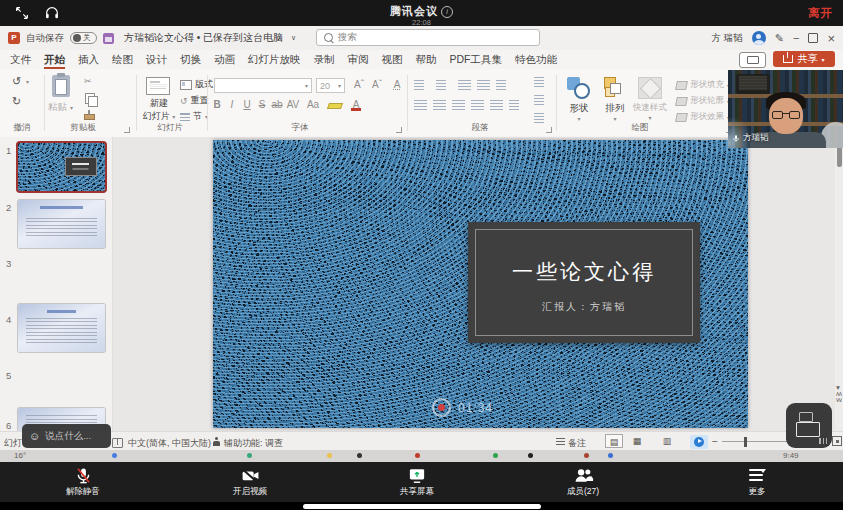 This screenshot has width=843, height=510. I want to click on font-color-button: A, so click(356, 104).